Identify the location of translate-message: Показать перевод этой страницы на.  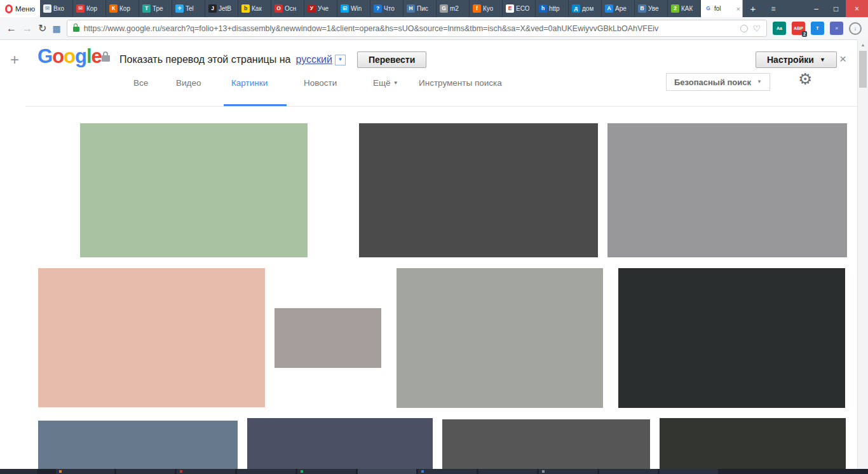
(205, 60).